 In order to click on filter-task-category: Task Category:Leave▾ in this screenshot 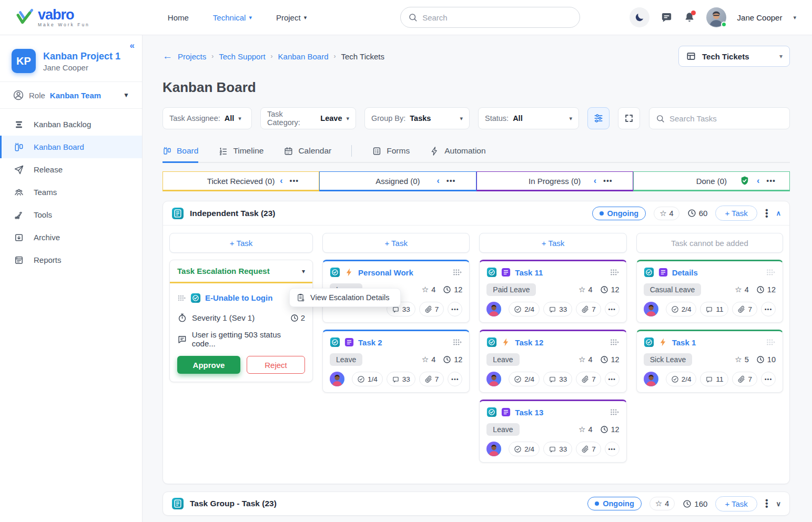, I will do `click(308, 118)`.